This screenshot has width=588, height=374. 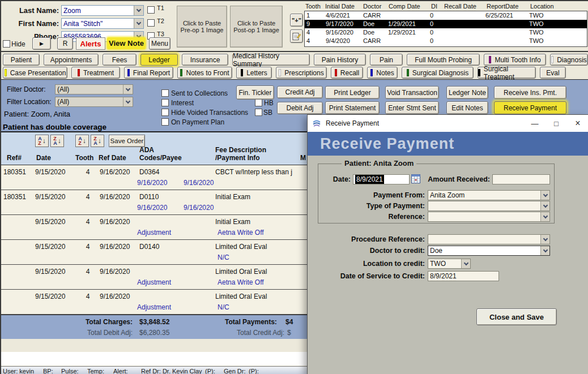 What do you see at coordinates (160, 44) in the screenshot?
I see `menu-button: Menu` at bounding box center [160, 44].